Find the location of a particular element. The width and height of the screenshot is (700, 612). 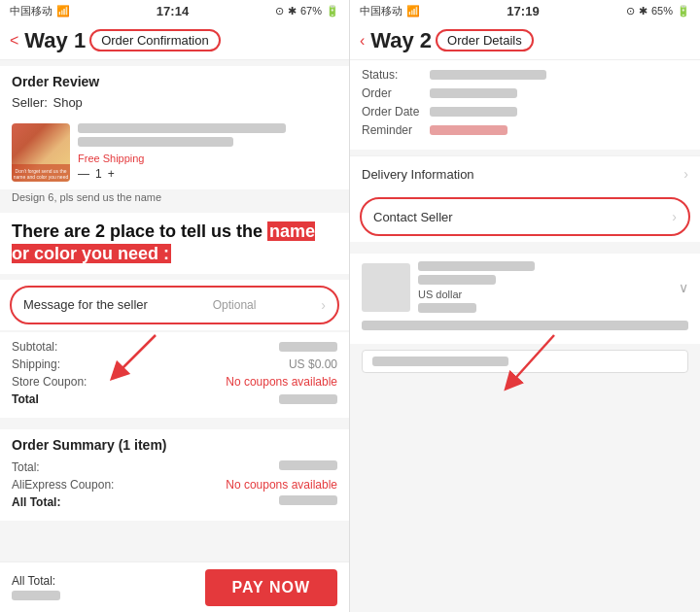

all-total-label: All Total: is located at coordinates (36, 502).